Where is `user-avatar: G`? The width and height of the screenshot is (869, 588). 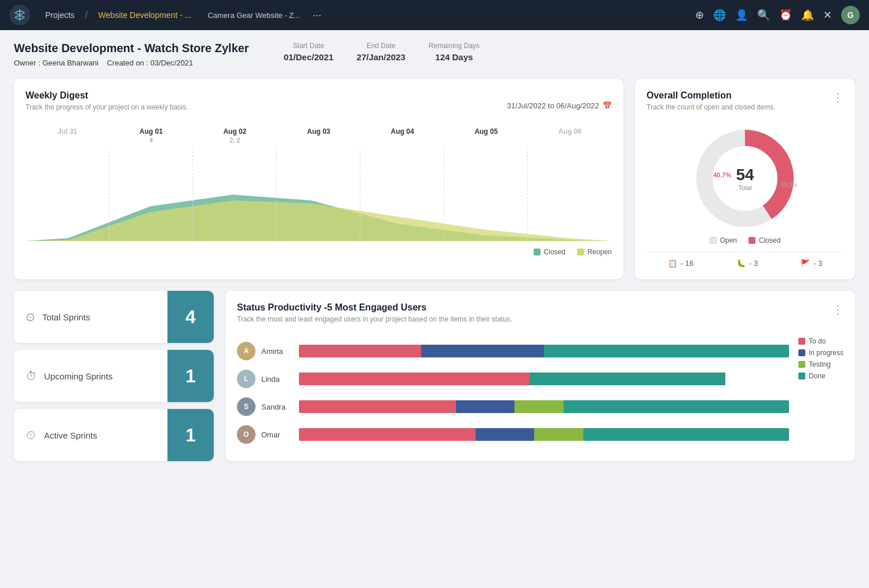 user-avatar: G is located at coordinates (850, 15).